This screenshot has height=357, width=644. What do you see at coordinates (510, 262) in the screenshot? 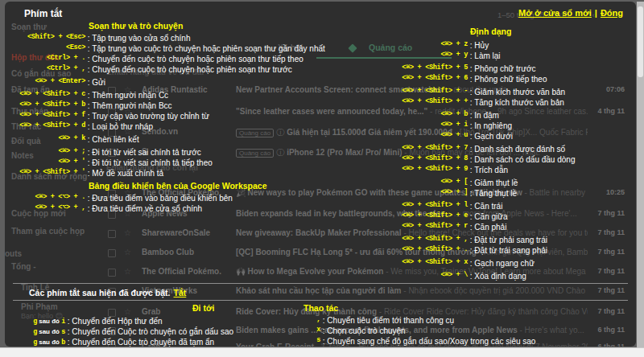
I see `shortcut-row: <⌘> + <Shift> + x : Gạch ngang chữ` at bounding box center [510, 262].